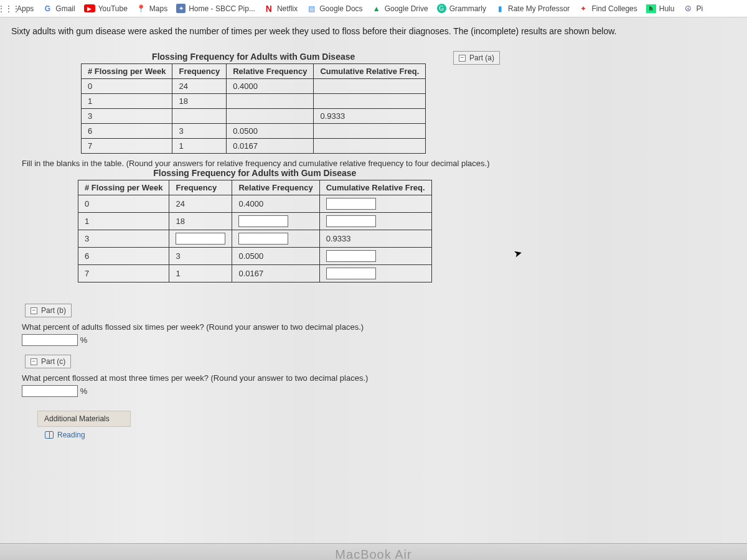 Image resolution: width=747 pixels, height=560 pixels. Describe the element at coordinates (532, 9) in the screenshot. I see `bookmark-rate-my-professor: ▮ Rate My Professor` at that location.